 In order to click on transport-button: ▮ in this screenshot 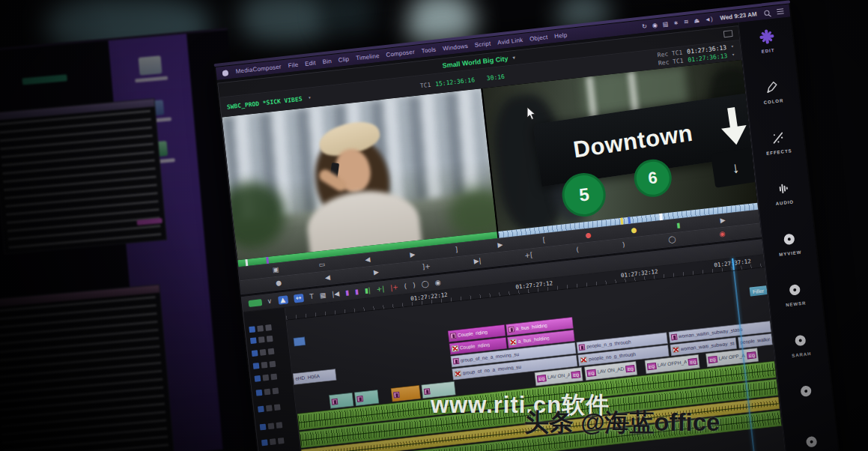, I will do `click(679, 225)`.